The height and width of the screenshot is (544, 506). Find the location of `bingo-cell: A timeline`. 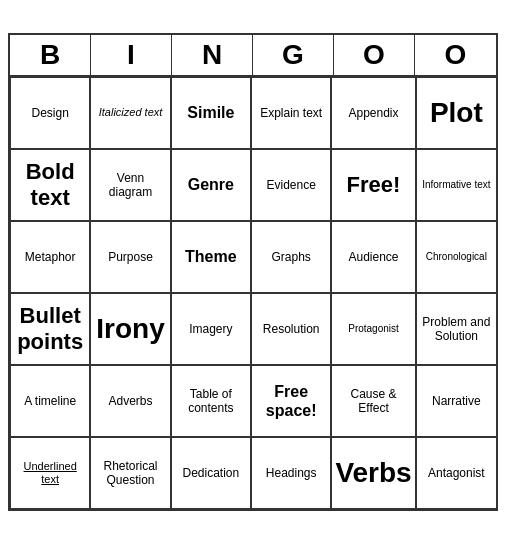

bingo-cell: A timeline is located at coordinates (50, 401).